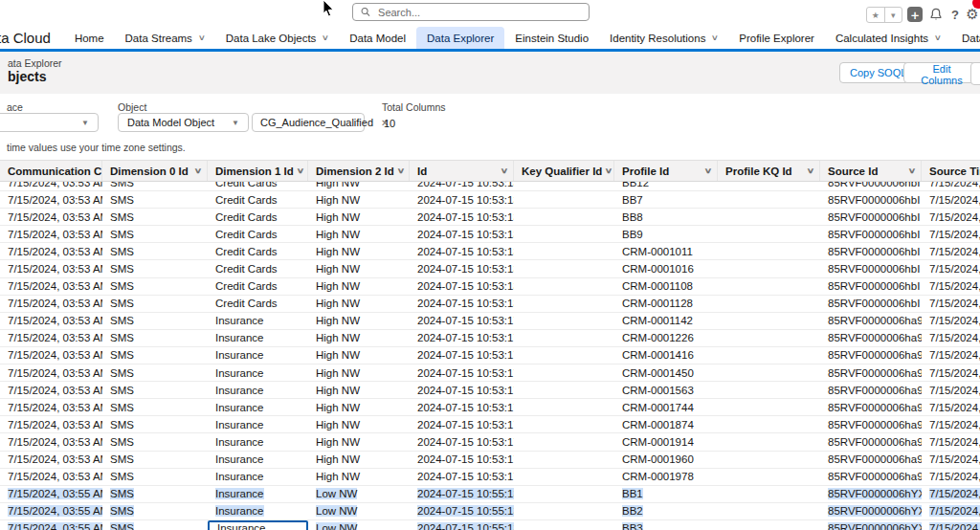 Image resolution: width=980 pixels, height=530 pixels. Describe the element at coordinates (666, 268) in the screenshot. I see `table-cell: CRM-0001016` at that location.